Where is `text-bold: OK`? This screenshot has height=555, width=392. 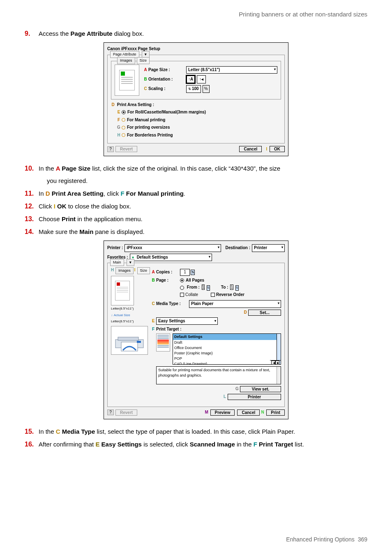 text-bold: OK is located at coordinates (61, 206).